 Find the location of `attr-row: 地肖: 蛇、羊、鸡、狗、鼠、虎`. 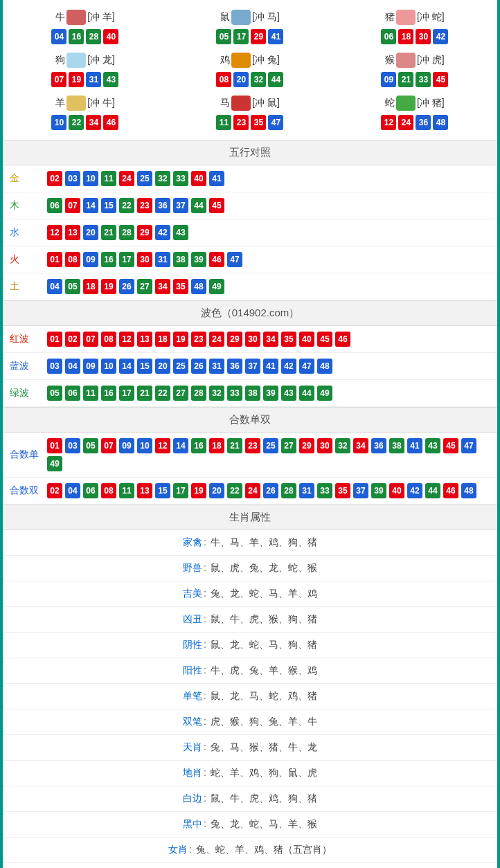

attr-row: 地肖: 蛇、羊、鸡、狗、鼠、虎 is located at coordinates (250, 774).